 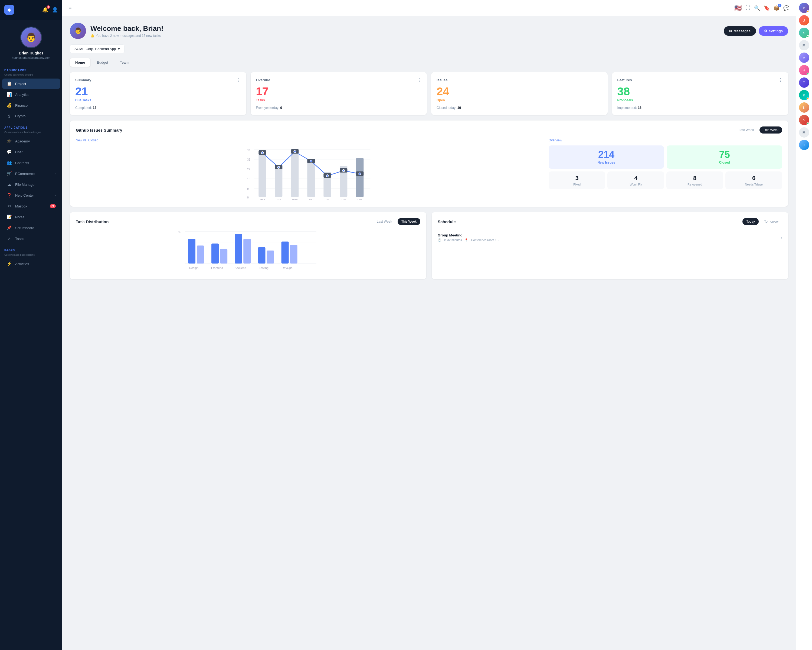 I want to click on sidebar-item-helpcenter: ❓ Help Center ›, so click(x=31, y=195).